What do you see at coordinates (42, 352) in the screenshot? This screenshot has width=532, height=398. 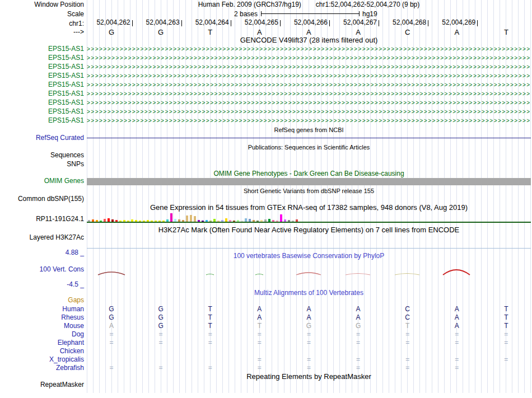 I see `species-label: Chicken` at bounding box center [42, 352].